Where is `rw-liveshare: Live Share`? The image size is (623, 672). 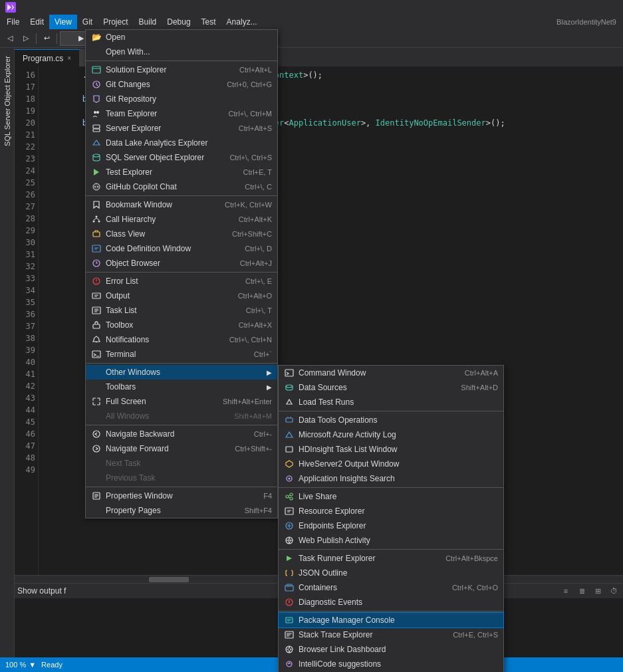 rw-liveshare: Live Share is located at coordinates (391, 497).